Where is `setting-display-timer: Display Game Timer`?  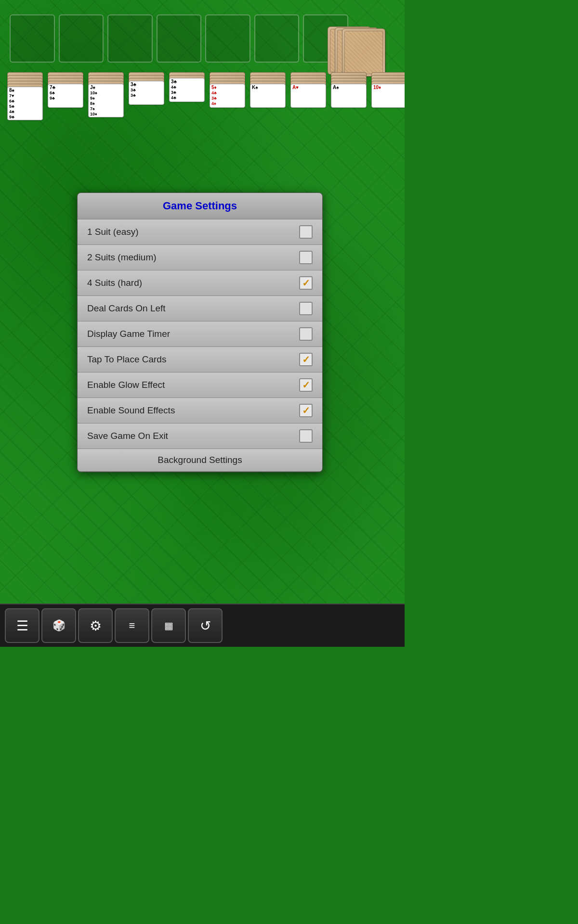 setting-display-timer: Display Game Timer is located at coordinates (200, 334).